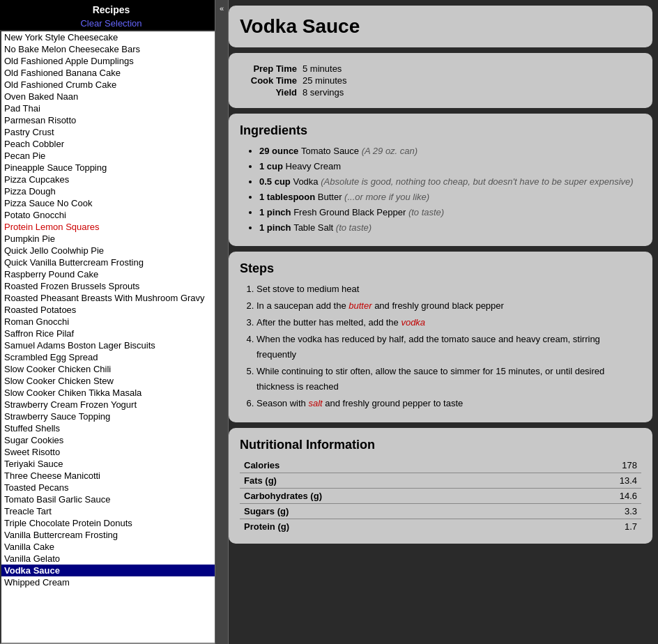  What do you see at coordinates (112, 452) in the screenshot?
I see `list-item: Sweet Risotto` at bounding box center [112, 452].